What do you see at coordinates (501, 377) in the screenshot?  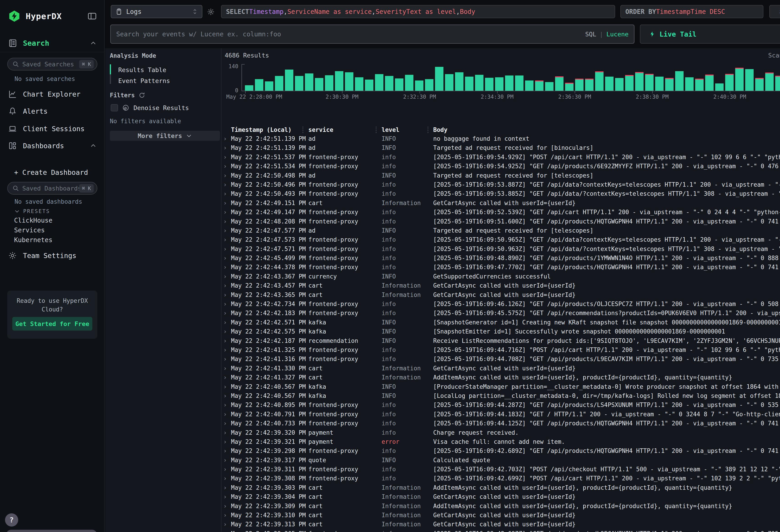 I see `table-row: ›May 22 2:42:41.327 PMcartInformationAdd…` at bounding box center [501, 377].